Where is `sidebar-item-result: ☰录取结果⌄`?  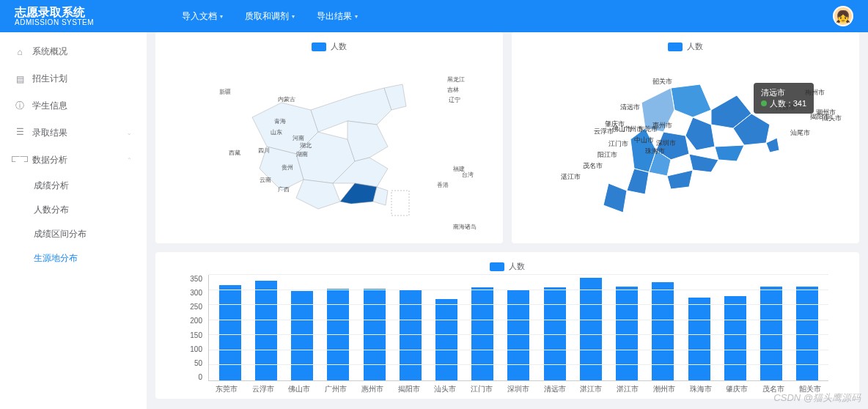
sidebar-item-result: ☰录取结果⌄ is located at coordinates (73, 133).